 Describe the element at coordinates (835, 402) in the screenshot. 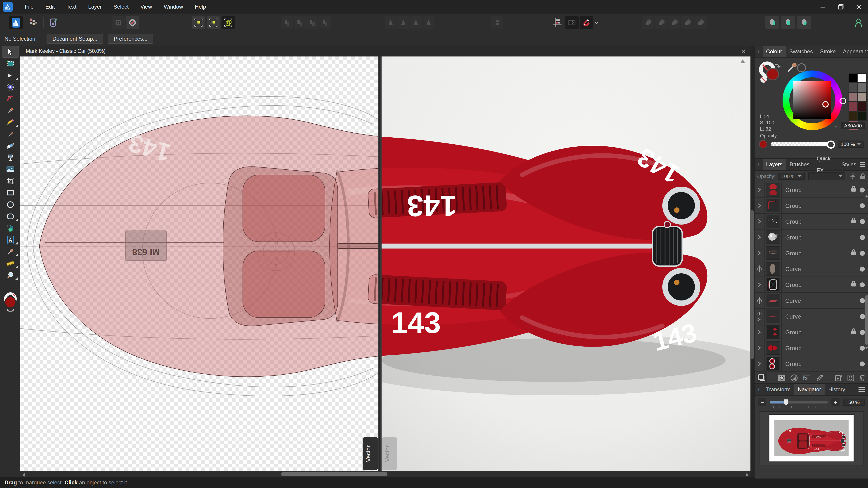

I see `zoom-in-button: +` at that location.